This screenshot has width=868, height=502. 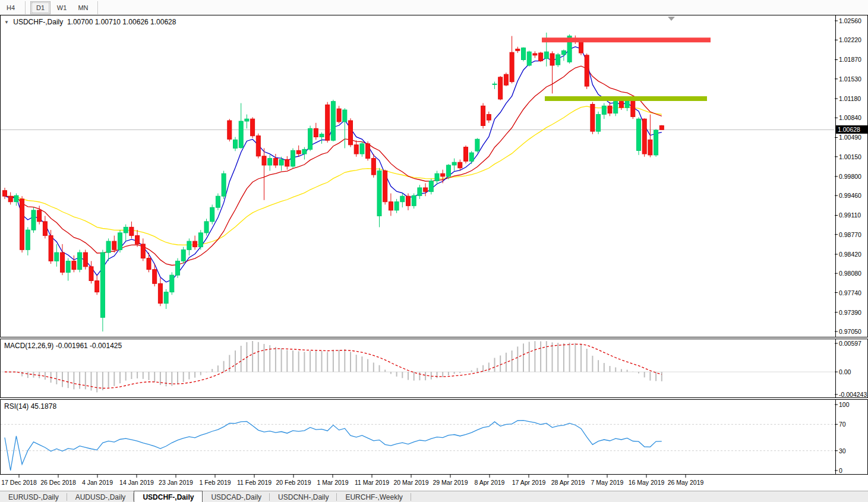 What do you see at coordinates (850, 215) in the screenshot?
I see `price-axis-label: 0.99110` at bounding box center [850, 215].